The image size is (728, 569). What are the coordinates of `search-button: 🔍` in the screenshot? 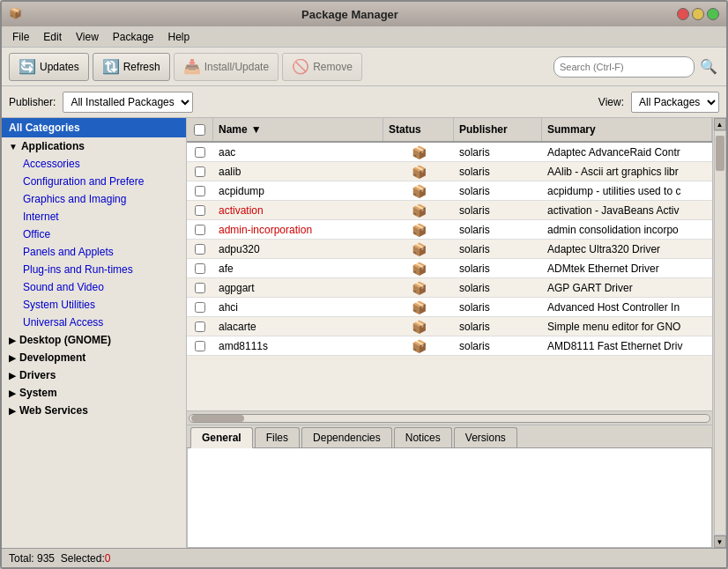 It's located at (709, 67).